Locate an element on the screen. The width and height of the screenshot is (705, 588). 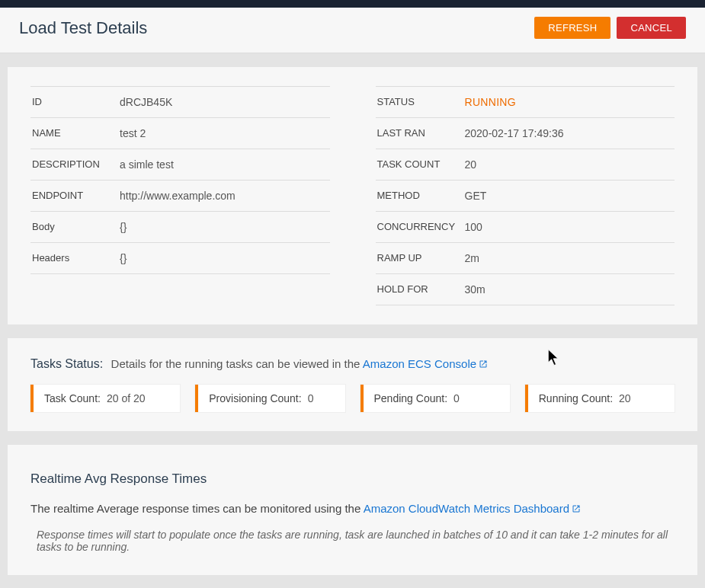
count-value: 20 is located at coordinates (625, 398).